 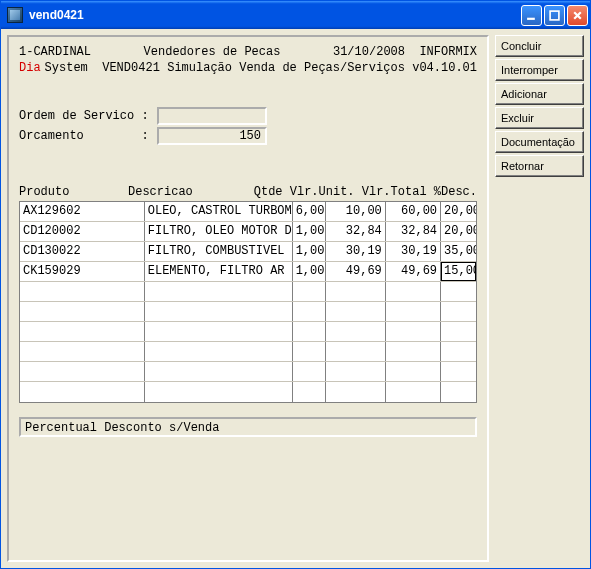 I want to click on version-label: v04.10.01, so click(x=444, y=68).